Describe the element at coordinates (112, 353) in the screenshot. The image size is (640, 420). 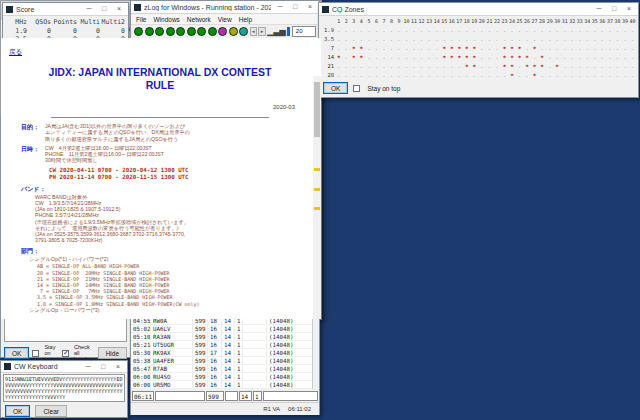
I see `hide-button: Hide` at that location.